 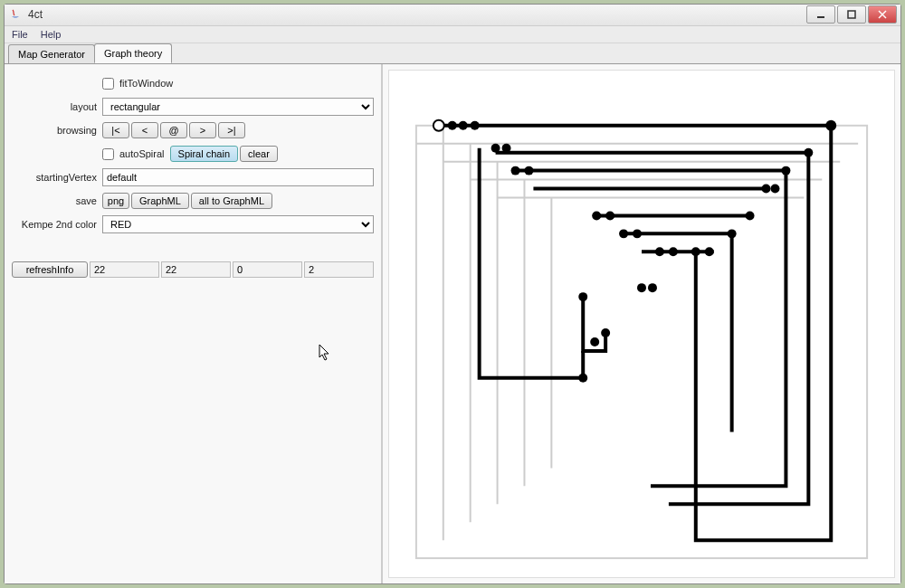 I want to click on fit-to-window-checkbox, so click(x=109, y=83).